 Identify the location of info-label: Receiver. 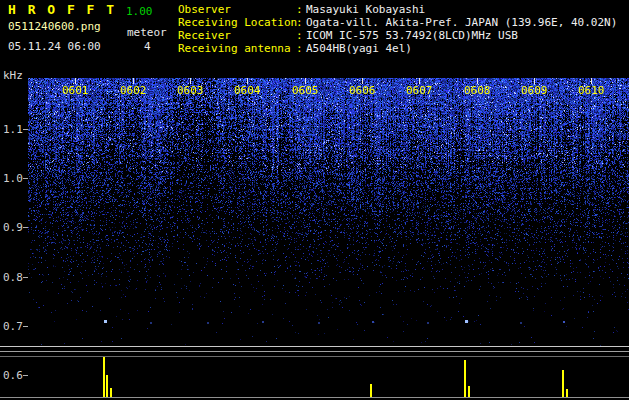
(204, 36).